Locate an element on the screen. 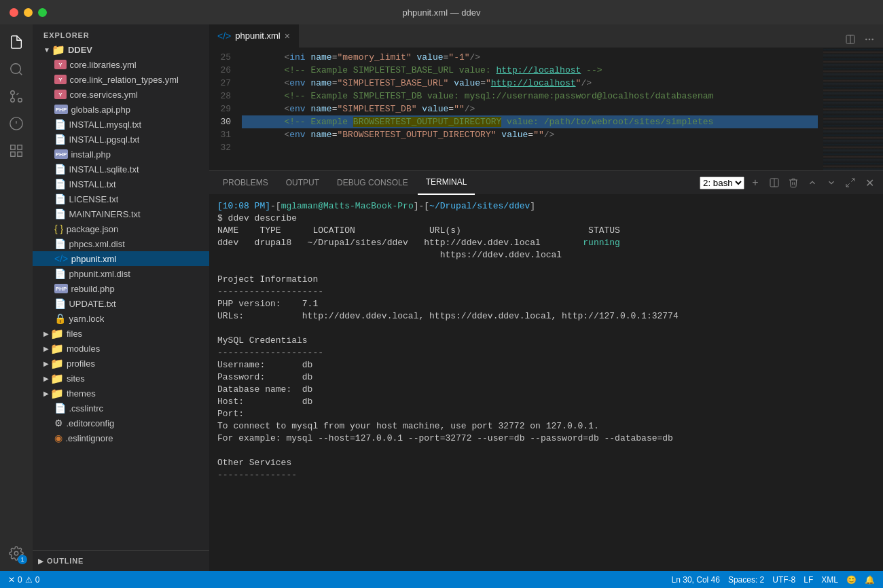  statusbar-errors: ✕ 0 ⚠ 0 is located at coordinates (24, 580).